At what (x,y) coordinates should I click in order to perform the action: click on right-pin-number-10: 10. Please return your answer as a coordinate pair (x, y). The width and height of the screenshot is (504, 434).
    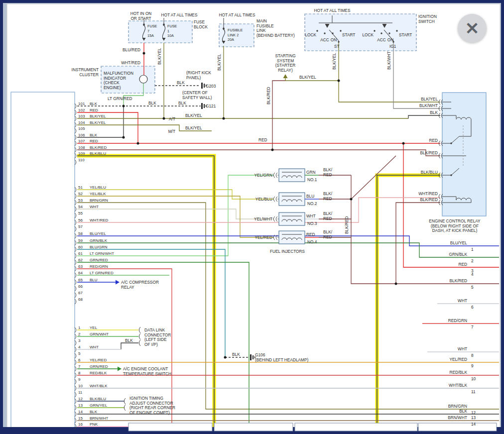
    Looking at the image, I should click on (474, 379).